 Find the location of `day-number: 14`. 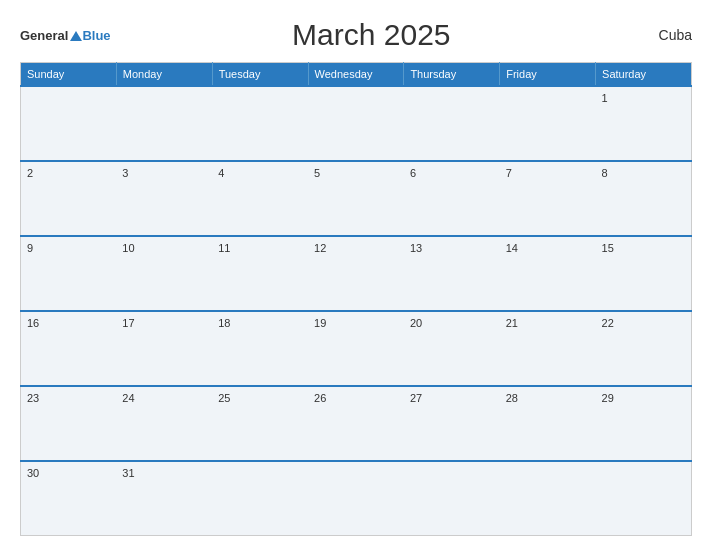

day-number: 14 is located at coordinates (512, 248).